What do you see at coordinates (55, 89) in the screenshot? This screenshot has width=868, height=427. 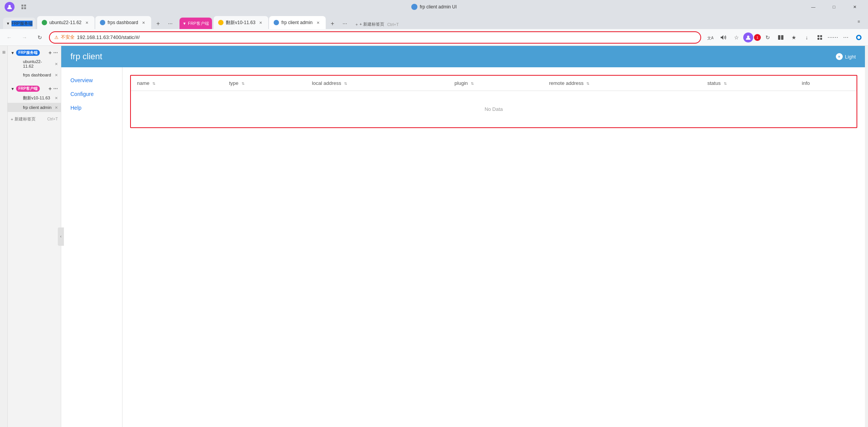 I see `sidebar-more-client-button: ⋯` at bounding box center [55, 89].